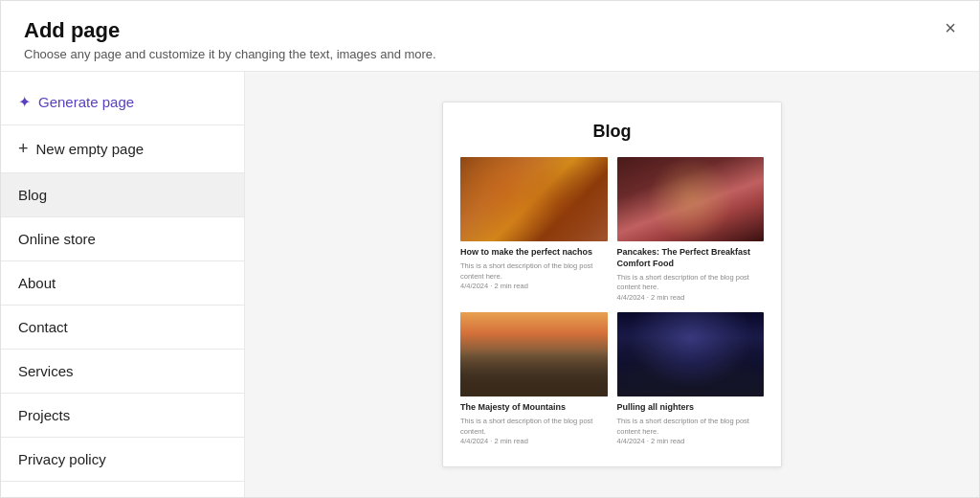 The height and width of the screenshot is (498, 980). What do you see at coordinates (950, 28) in the screenshot?
I see `close-button: ×` at bounding box center [950, 28].